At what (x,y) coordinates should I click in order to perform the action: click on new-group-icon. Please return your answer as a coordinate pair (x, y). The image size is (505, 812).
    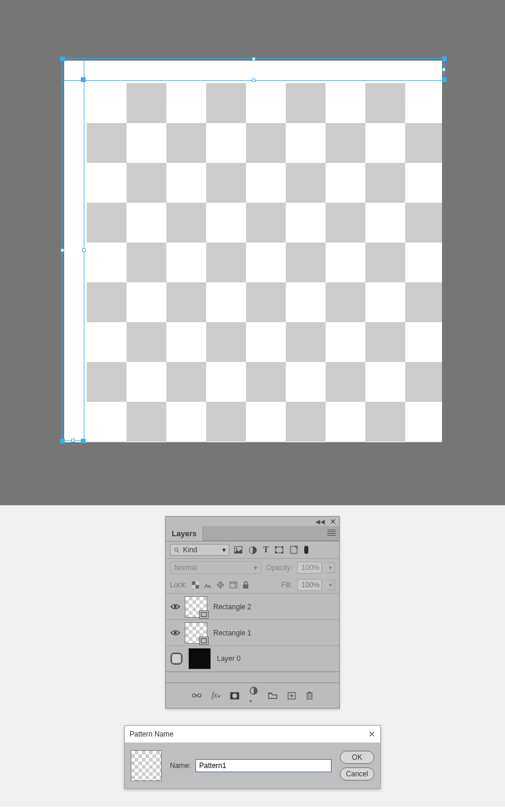
    Looking at the image, I should click on (273, 695).